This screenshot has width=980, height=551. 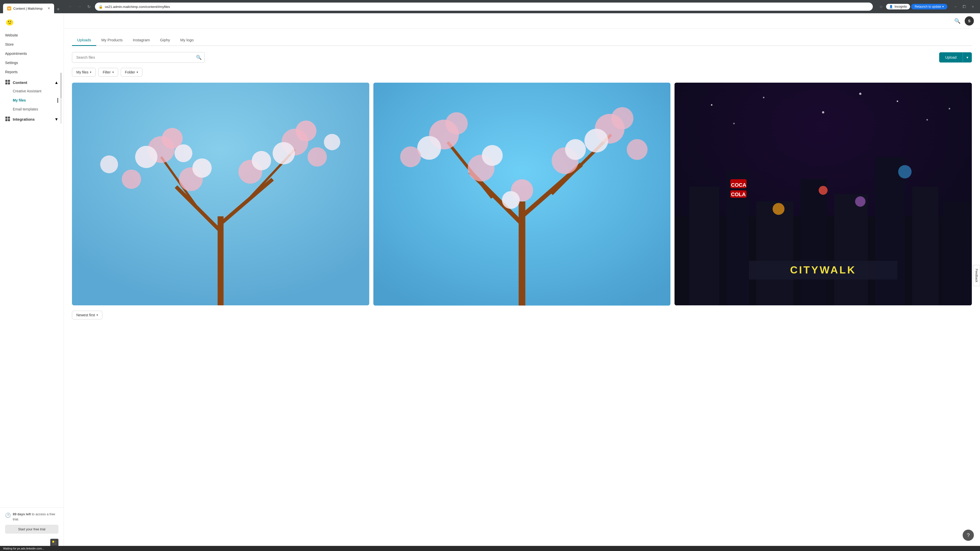 I want to click on bookmark-button: ☆, so click(x=881, y=7).